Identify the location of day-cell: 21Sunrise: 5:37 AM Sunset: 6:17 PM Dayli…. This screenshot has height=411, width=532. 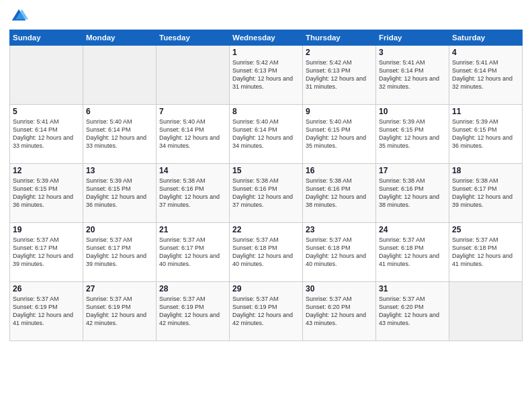
(193, 253).